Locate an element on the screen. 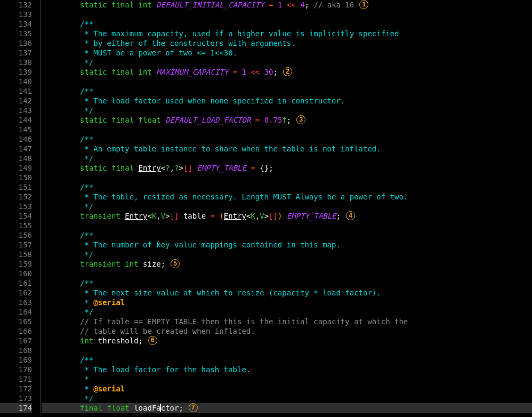 This screenshot has height=417, width=532. token-jdoc: * The table, resized as necessary. Lengt… is located at coordinates (244, 197).